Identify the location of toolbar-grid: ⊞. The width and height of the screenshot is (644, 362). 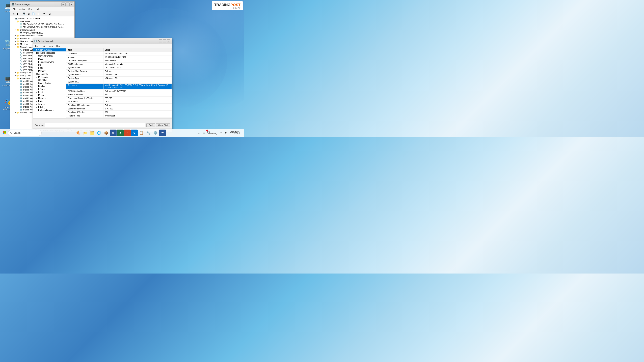
(28, 14).